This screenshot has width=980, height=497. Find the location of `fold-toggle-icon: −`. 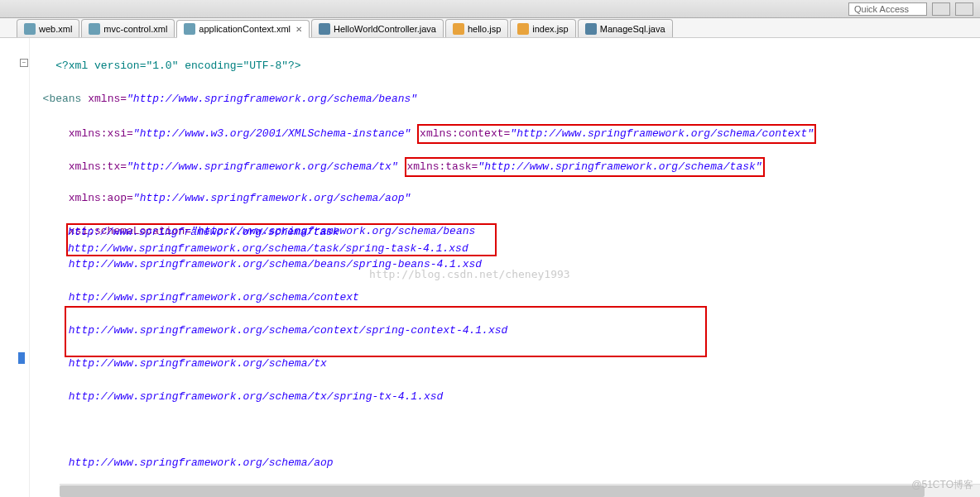

fold-toggle-icon: − is located at coordinates (24, 63).